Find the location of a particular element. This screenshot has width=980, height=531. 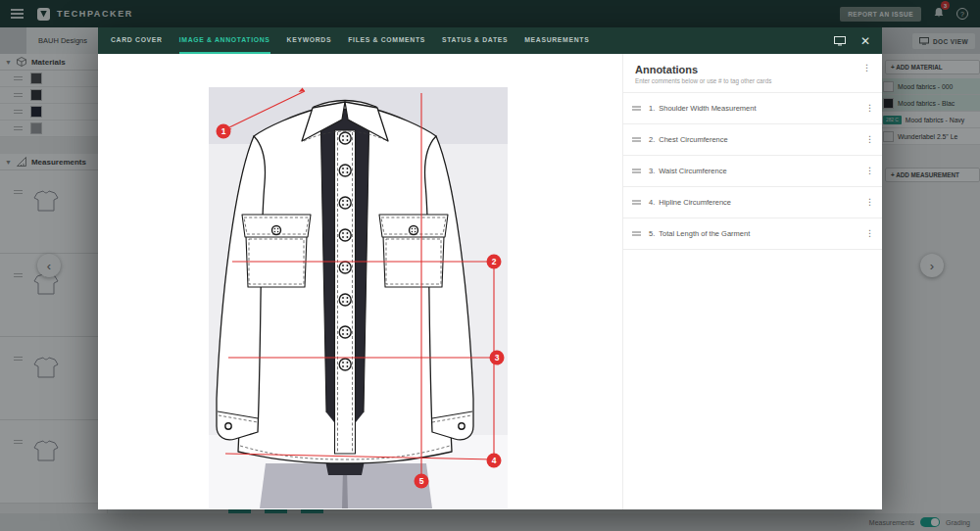

annotation-marker-3: 3 is located at coordinates (498, 359).